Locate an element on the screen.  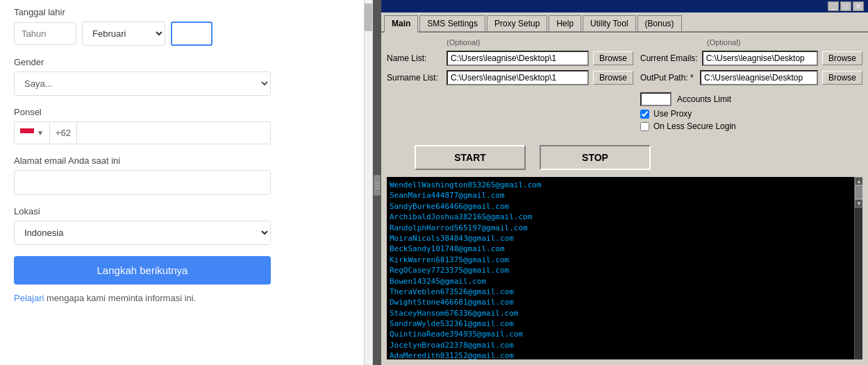
log-entry: DwightStone466681@gmail.com is located at coordinates (625, 303).